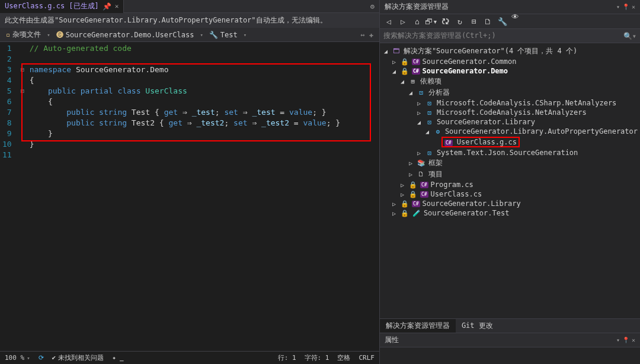  I want to click on solution-explorer-header: 解决方案资源管理器 ▾ 📍 ✕, so click(510, 7).